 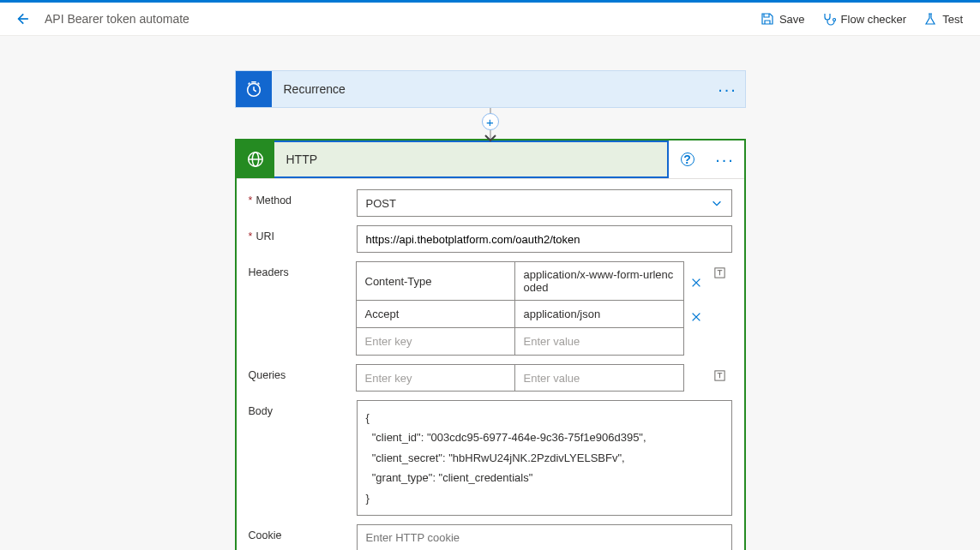 I want to click on help-icon: ?, so click(x=688, y=159).